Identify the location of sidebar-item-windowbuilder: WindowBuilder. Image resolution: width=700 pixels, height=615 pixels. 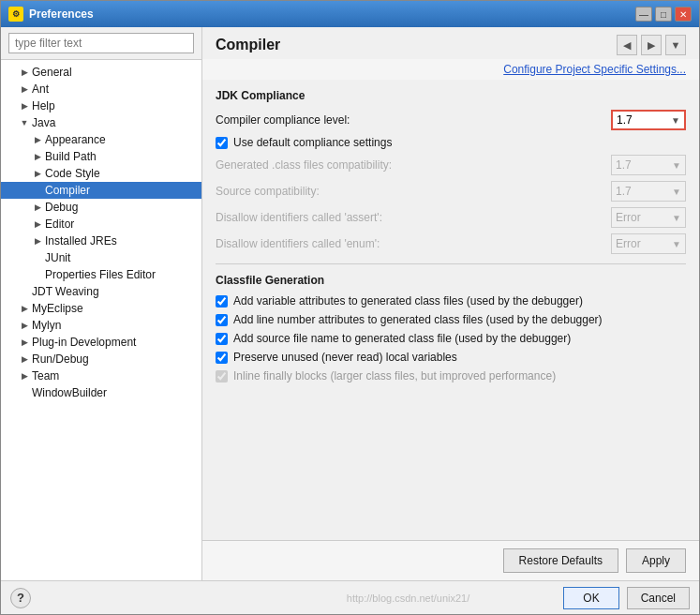
(101, 393).